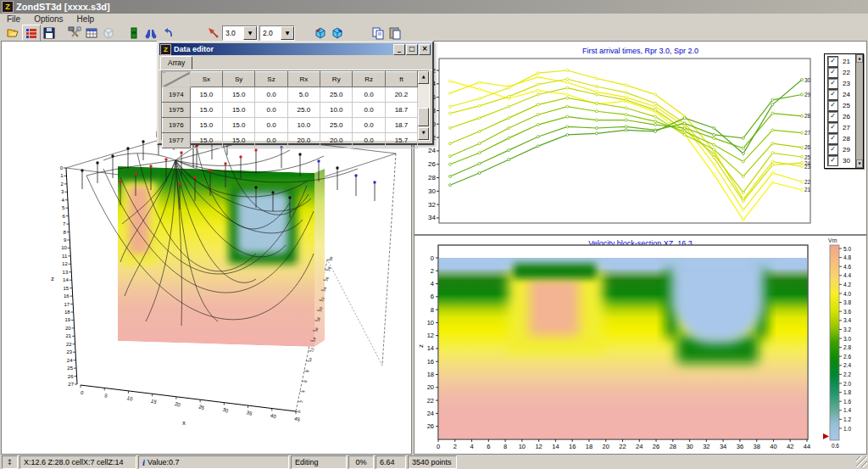 Image resolution: width=868 pixels, height=469 pixels. Describe the element at coordinates (290, 110) in the screenshot. I see `data-table: SxSySzRxRyRzft197415.015.00.05.025.00.02…` at that location.